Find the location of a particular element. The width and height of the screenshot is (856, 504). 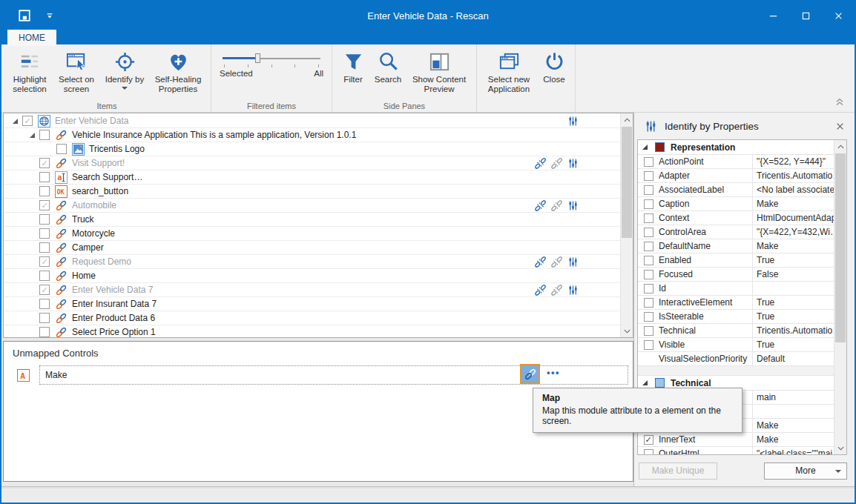

tree-row: Vehicle Insurance Application This is a … is located at coordinates (312, 135).